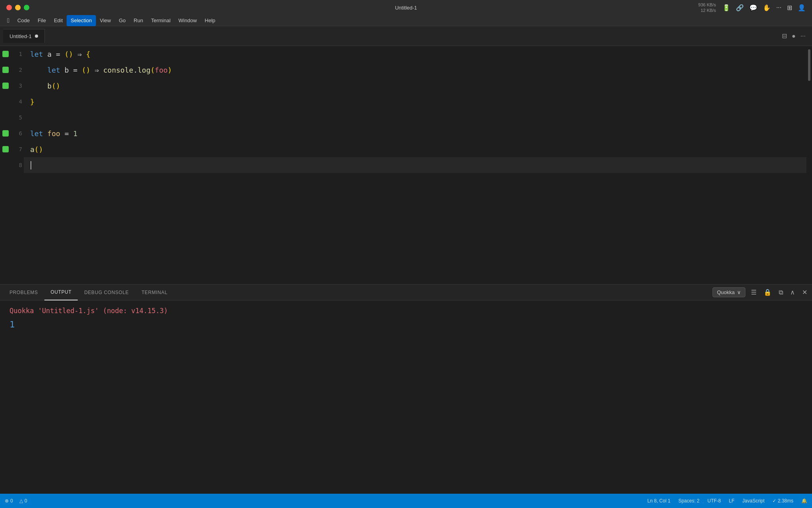 Image resolution: width=812 pixels, height=508 pixels. What do you see at coordinates (714, 501) in the screenshot?
I see `encoding: UTF-8` at bounding box center [714, 501].